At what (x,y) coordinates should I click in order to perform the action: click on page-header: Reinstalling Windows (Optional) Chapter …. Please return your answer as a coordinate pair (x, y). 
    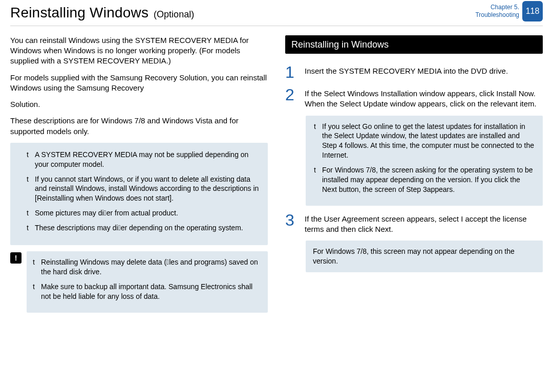
    Looking at the image, I should click on (276, 13).